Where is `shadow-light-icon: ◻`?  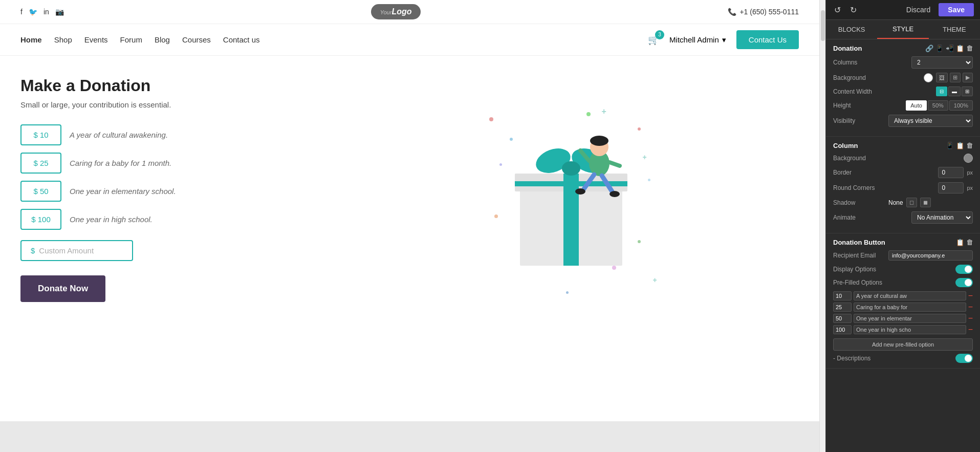
shadow-light-icon: ◻ is located at coordinates (912, 203).